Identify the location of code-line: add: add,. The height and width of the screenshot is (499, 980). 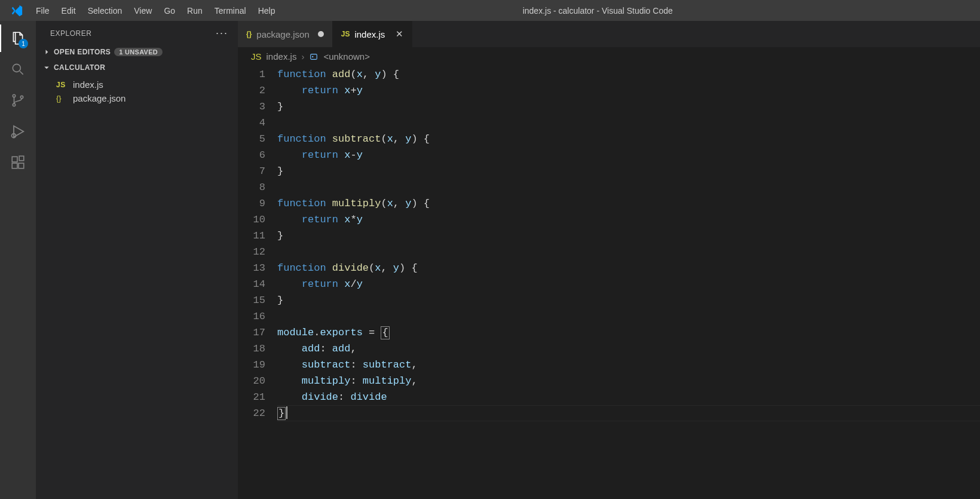
(629, 349).